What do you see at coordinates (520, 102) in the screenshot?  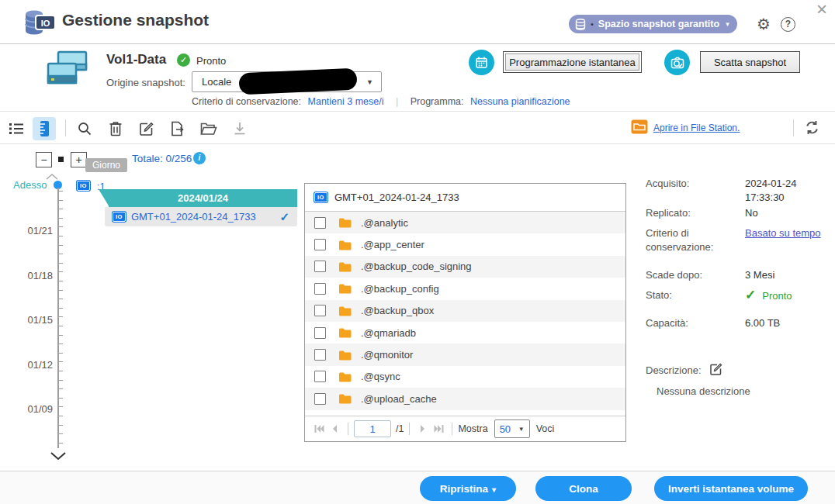 I see `schedule-link: Nessuna pianificazione` at bounding box center [520, 102].